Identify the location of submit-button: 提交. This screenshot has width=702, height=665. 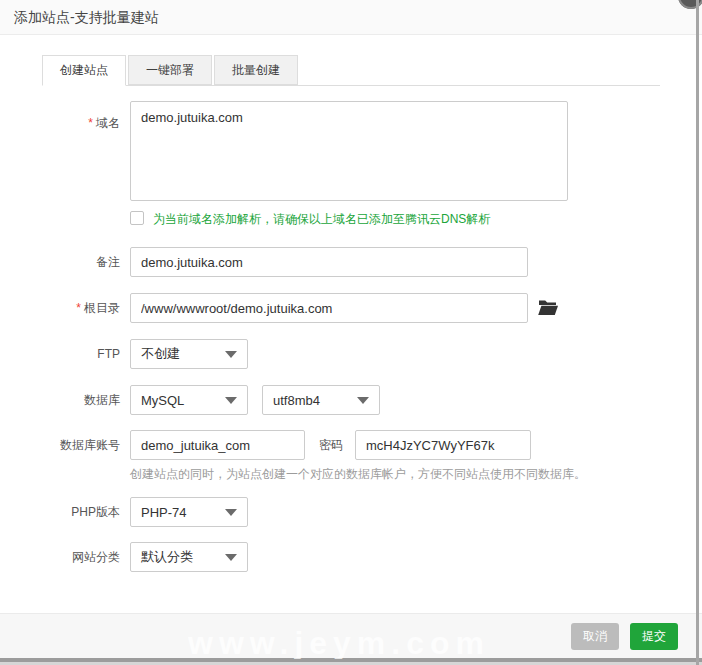
(654, 636).